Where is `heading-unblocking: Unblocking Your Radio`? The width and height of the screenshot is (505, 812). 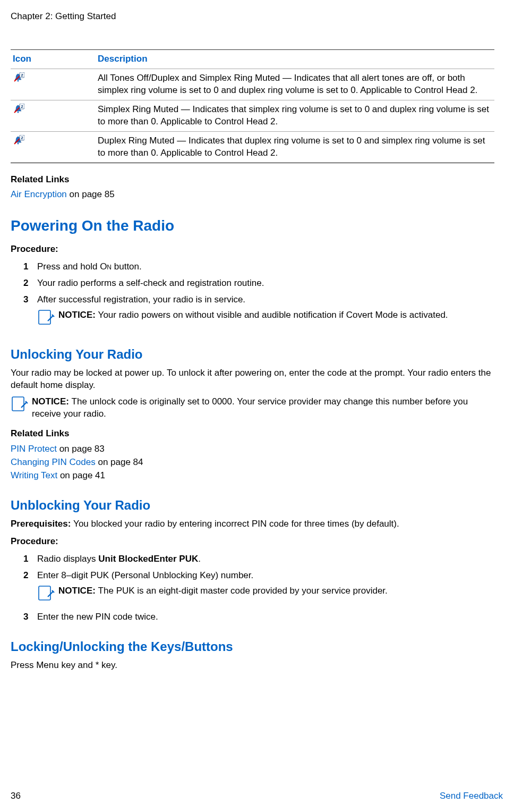 heading-unblocking: Unblocking Your Radio is located at coordinates (253, 505).